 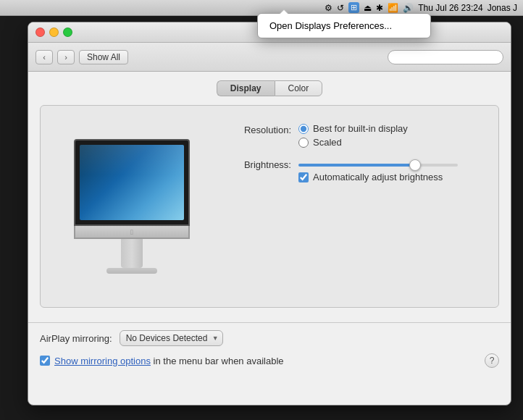 I want to click on resolution-row: Resolution: Best for built-in display Sc…, so click(x=356, y=135).